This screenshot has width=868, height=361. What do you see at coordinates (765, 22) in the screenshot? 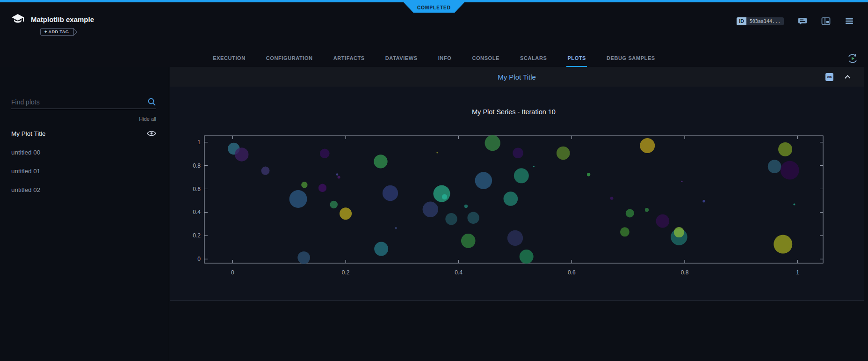
I see `id-value: 503aa144...` at bounding box center [765, 22].